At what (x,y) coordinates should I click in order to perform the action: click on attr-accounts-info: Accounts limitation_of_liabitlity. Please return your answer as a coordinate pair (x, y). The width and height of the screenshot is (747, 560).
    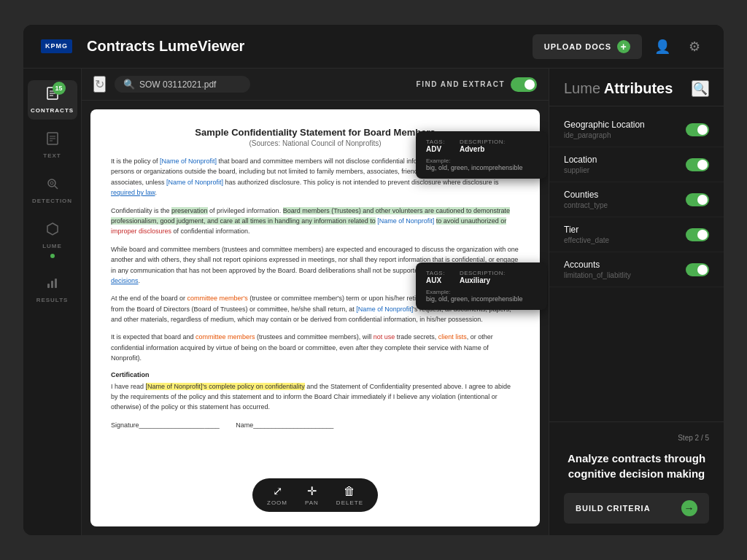
    Looking at the image, I should click on (597, 270).